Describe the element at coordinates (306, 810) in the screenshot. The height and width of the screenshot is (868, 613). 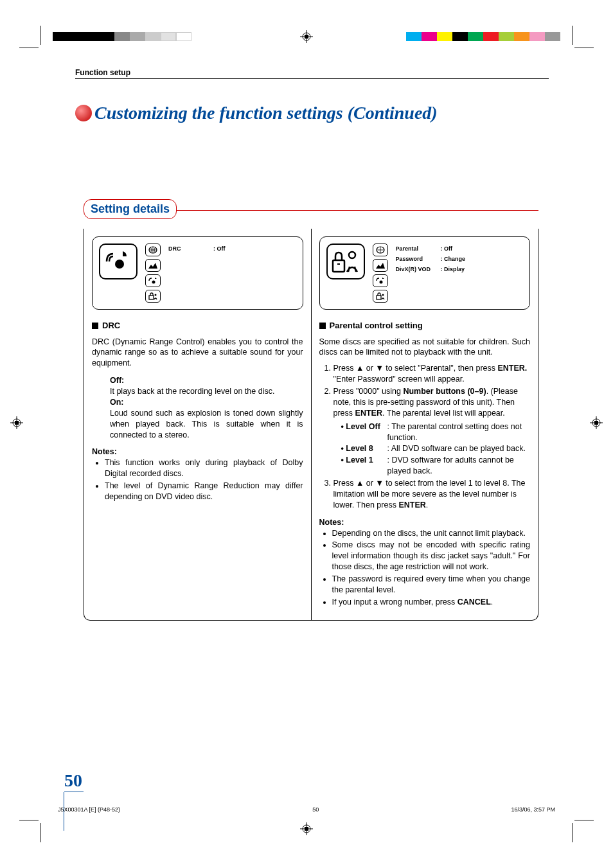
I see `footer: J5X00301A [E] (P48-52) 50 16/3/06, 3:57 …` at that location.